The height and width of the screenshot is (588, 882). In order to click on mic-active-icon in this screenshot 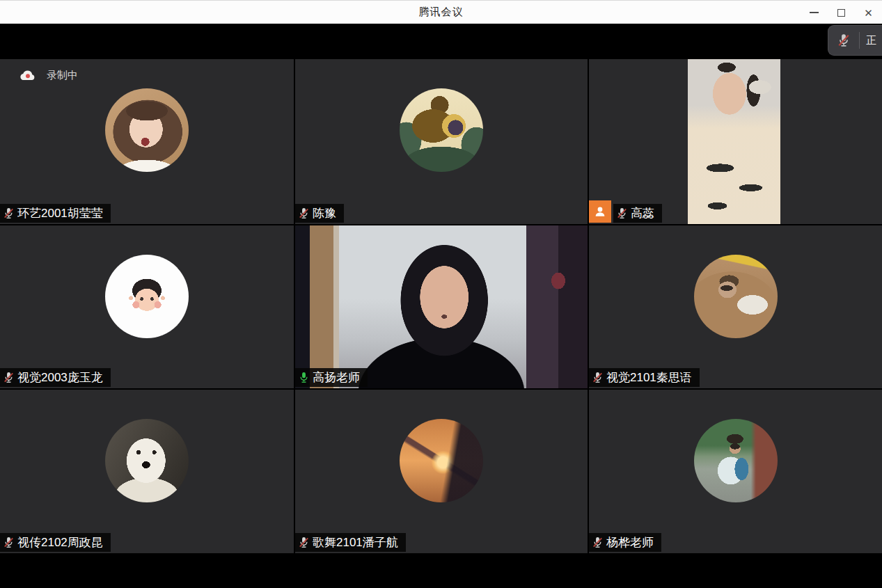, I will do `click(304, 377)`.